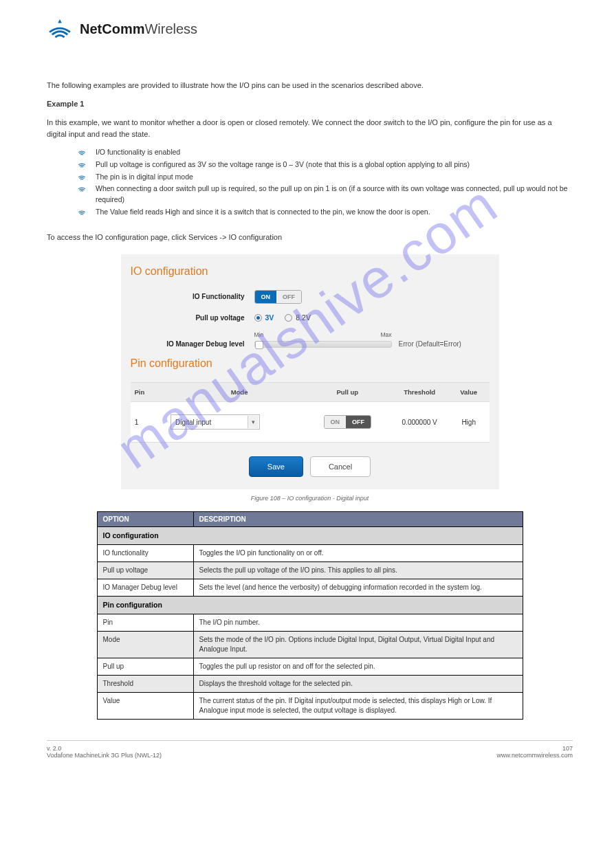 The height and width of the screenshot is (868, 614). Describe the element at coordinates (310, 422) in the screenshot. I see `pin-table-row: 1 Digital input ▾ ON OFF 0.000000 V High` at that location.